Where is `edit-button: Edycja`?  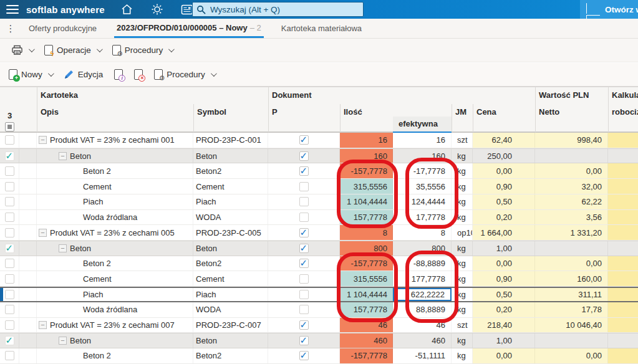 edit-button: Edycja is located at coordinates (84, 75).